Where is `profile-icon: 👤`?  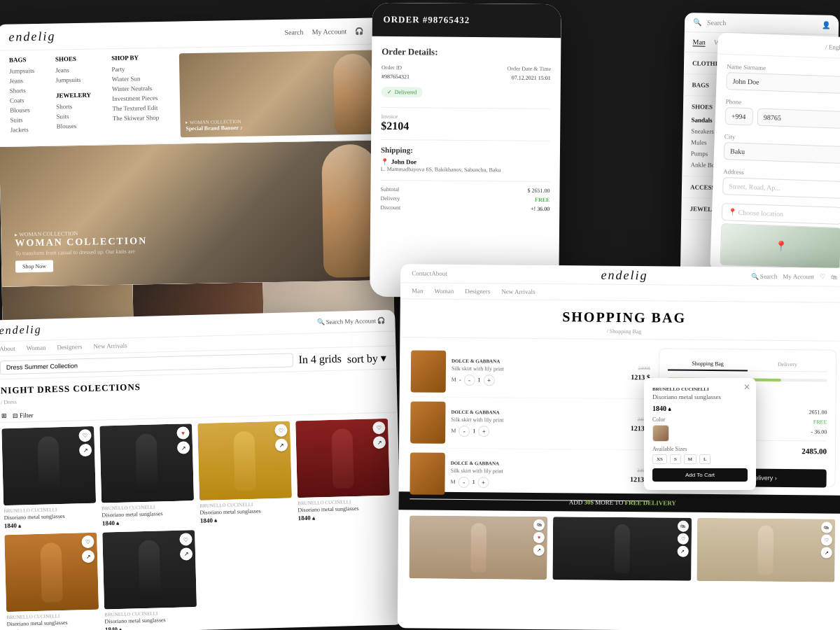 profile-icon: 👤 is located at coordinates (826, 25).